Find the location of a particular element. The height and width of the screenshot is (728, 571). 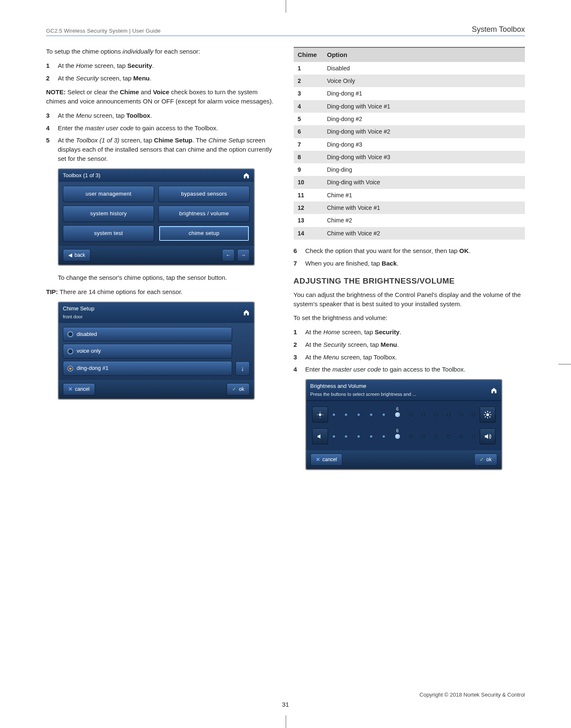

page-number: 31 is located at coordinates (286, 705).